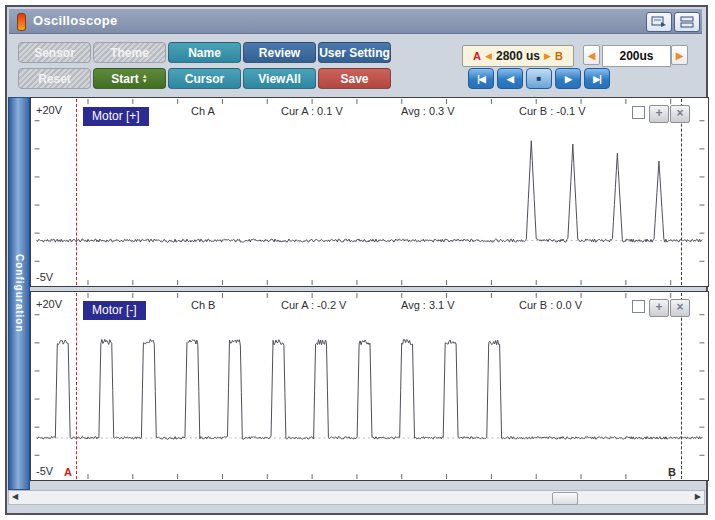 The image size is (715, 520). I want to click on channel-a-title: Ch A, so click(203, 111).